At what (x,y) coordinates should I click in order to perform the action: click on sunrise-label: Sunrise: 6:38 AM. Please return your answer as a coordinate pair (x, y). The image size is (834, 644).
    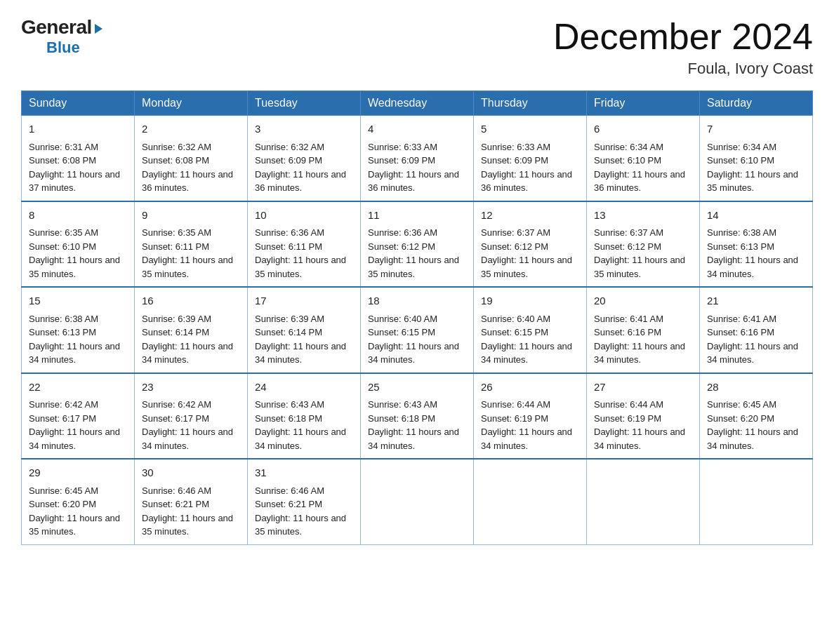
    Looking at the image, I should click on (63, 318).